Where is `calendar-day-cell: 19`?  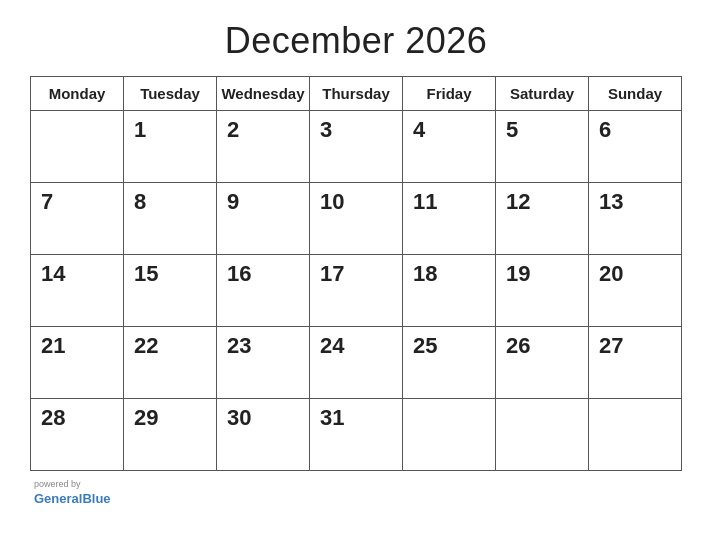
calendar-day-cell: 19 is located at coordinates (542, 291).